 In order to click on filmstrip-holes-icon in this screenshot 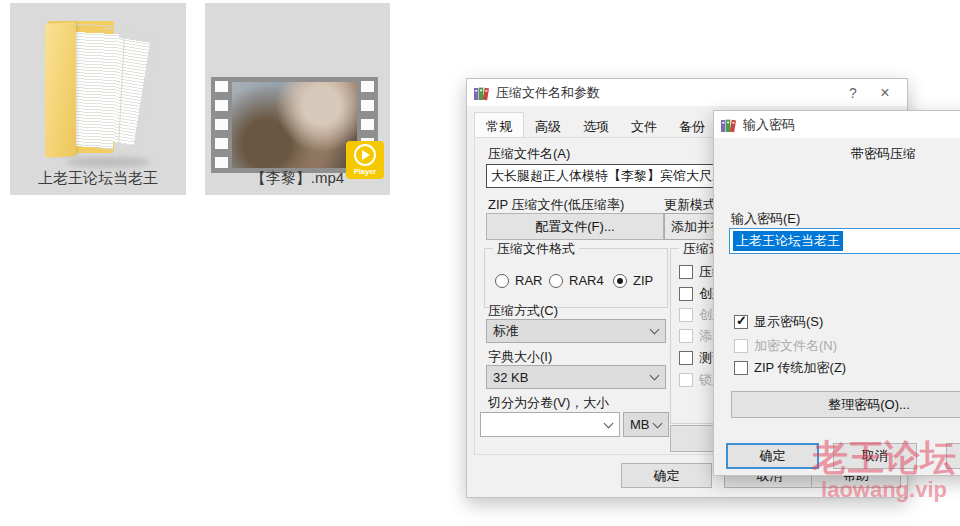, I will do `click(222, 125)`.